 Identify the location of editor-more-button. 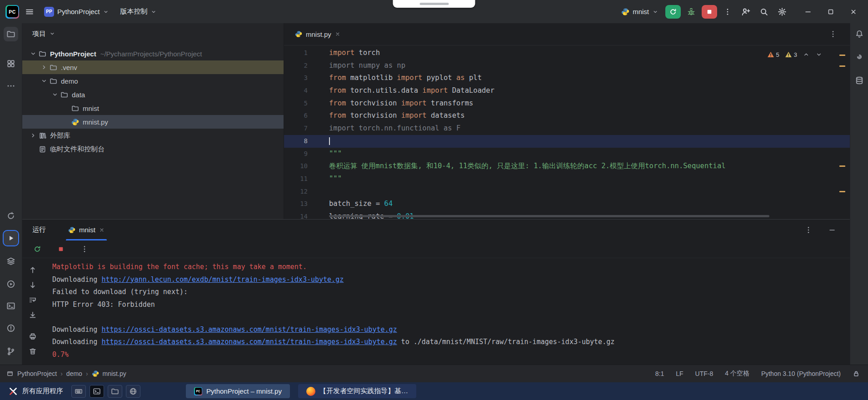
(833, 34).